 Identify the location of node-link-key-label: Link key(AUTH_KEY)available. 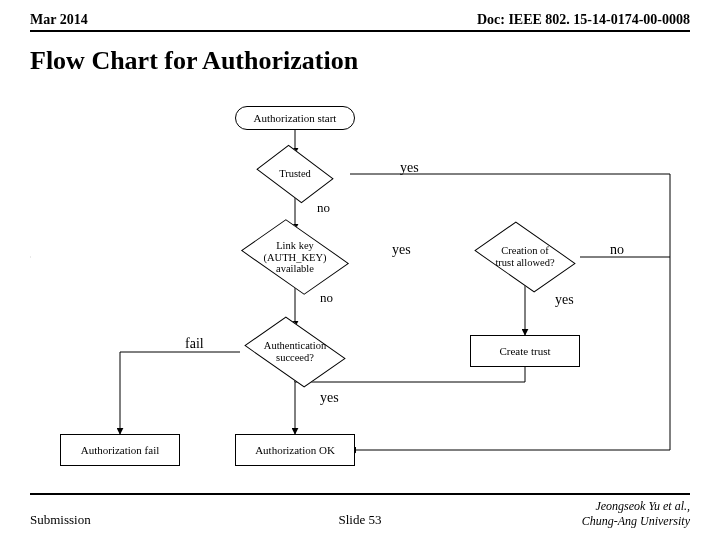
(295, 258).